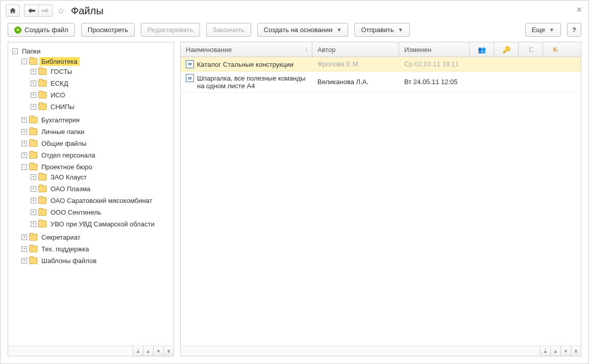  I want to click on tree-item-project: − Проектное бюро, so click(96, 167).